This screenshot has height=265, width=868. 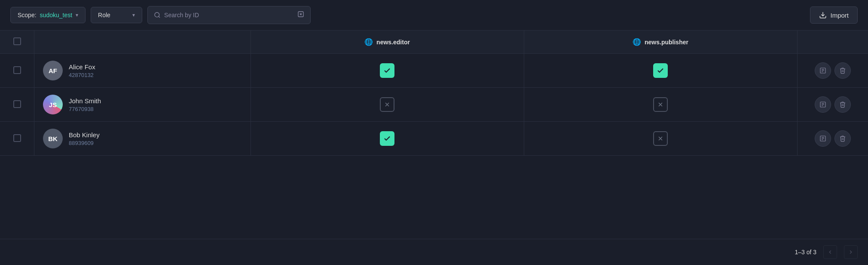 What do you see at coordinates (143, 139) in the screenshot?
I see `user-cell: BK Bob Kinley 88939609` at bounding box center [143, 139].